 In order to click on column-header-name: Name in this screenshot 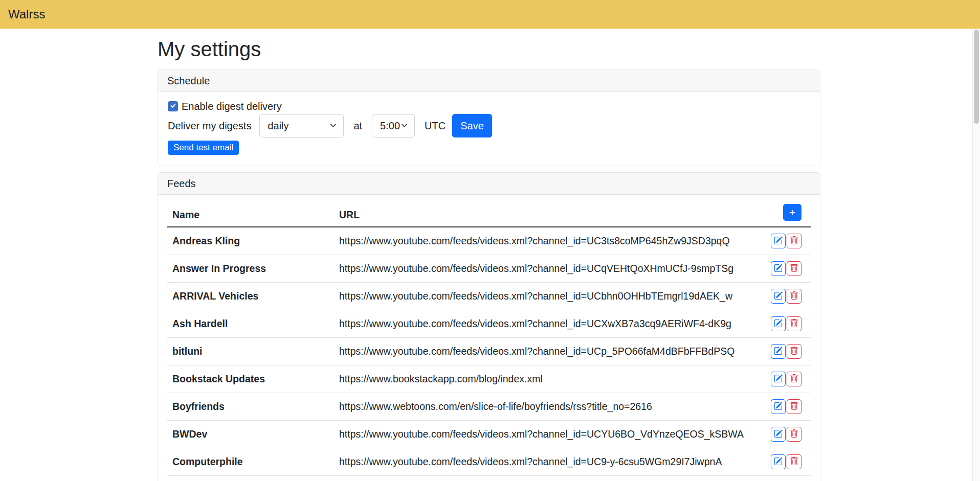, I will do `click(251, 211)`.